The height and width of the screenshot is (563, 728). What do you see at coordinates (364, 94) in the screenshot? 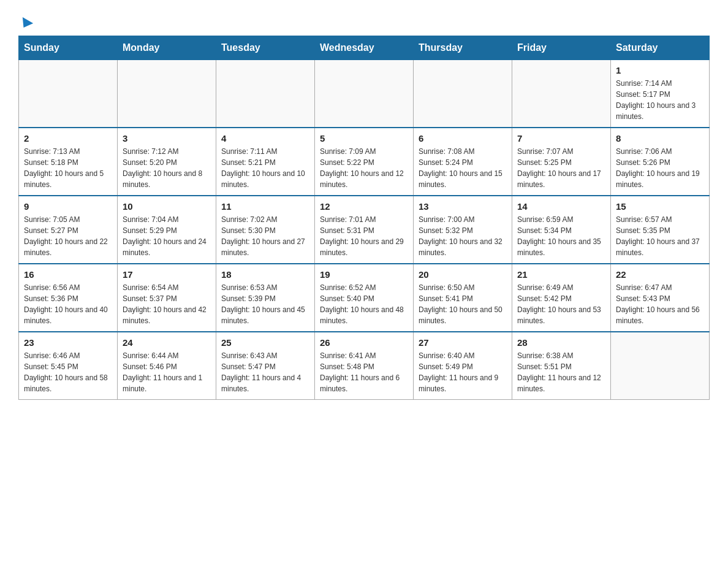
I see `calendar-week-row: 1Sunrise: 7:14 AM Sunset: 5:17 PM Daylig…` at bounding box center [364, 94].